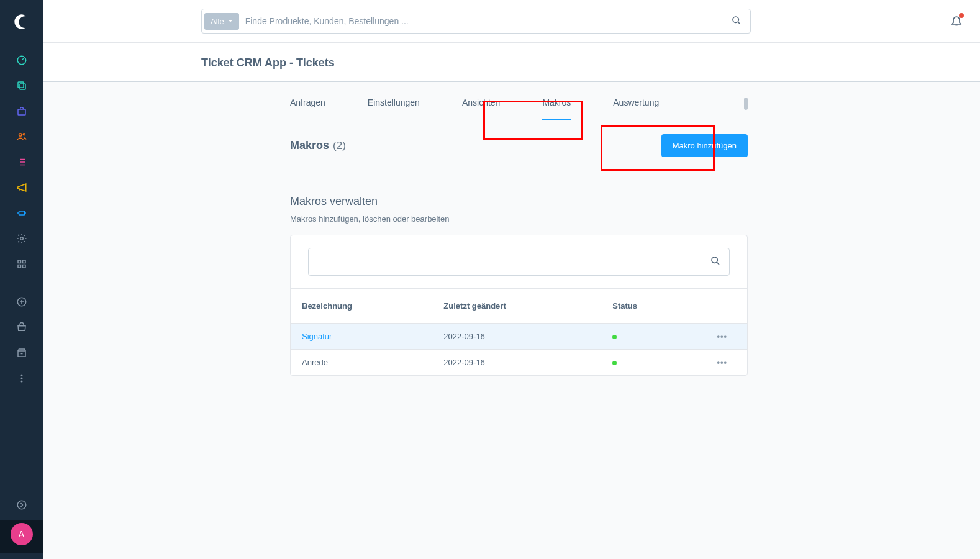 This screenshot has height=559, width=980. What do you see at coordinates (737, 21) in the screenshot?
I see `search-button` at bounding box center [737, 21].